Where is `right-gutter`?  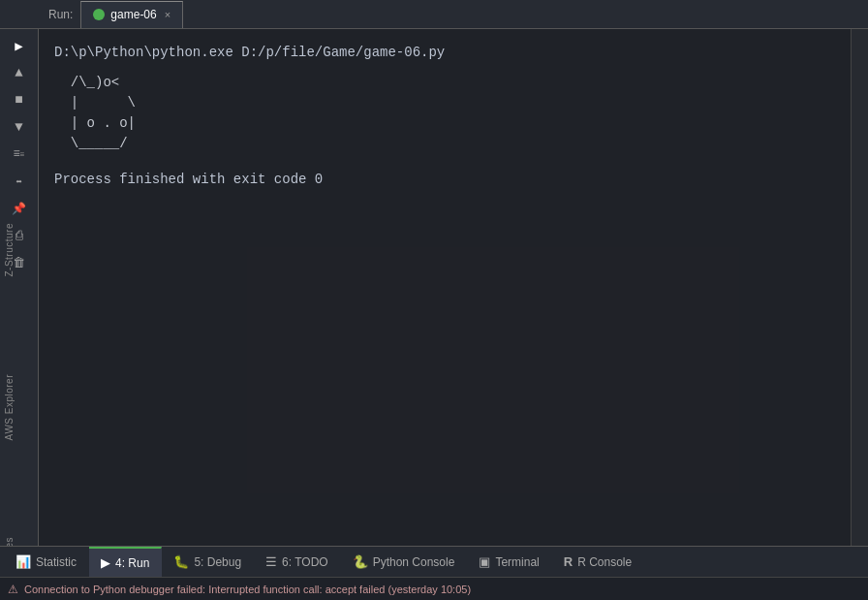 right-gutter is located at coordinates (859, 287).